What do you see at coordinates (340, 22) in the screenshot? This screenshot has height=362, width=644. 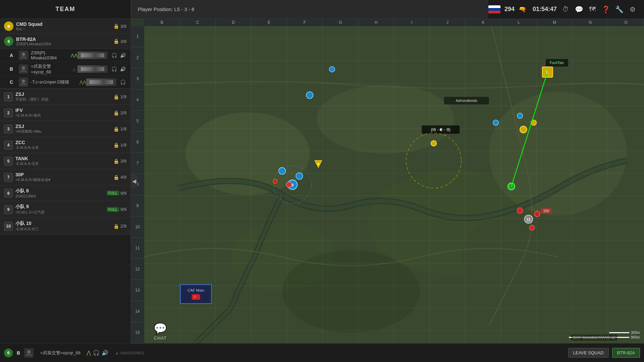 I see `col-g: G` at bounding box center [340, 22].